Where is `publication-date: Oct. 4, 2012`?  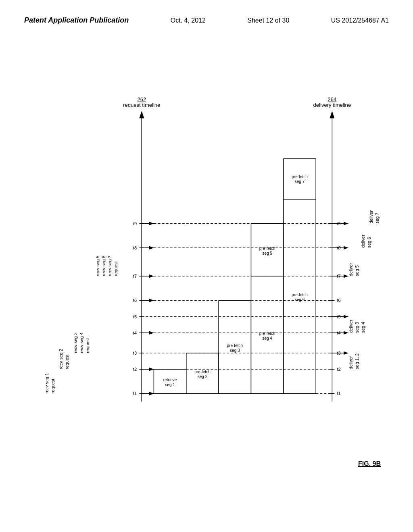
publication-date: Oct. 4, 2012 is located at coordinates (188, 21).